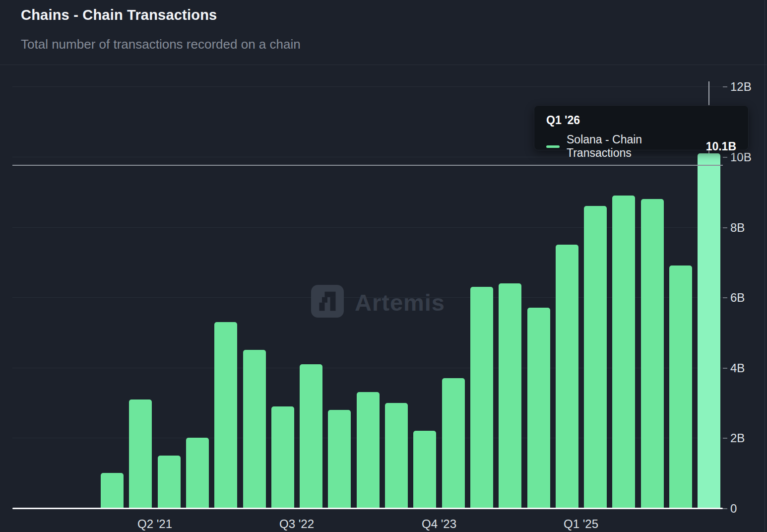 The height and width of the screenshot is (532, 767). Describe the element at coordinates (641, 146) in the screenshot. I see `tooltip-row: Solana - Chain Transactions 10.1B` at that location.